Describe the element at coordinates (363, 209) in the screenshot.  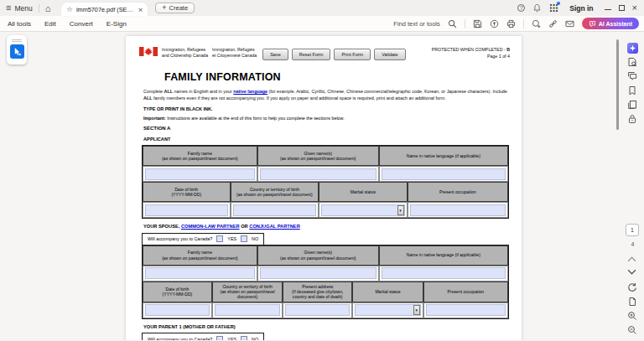
I see `cell: ▾` at that location.